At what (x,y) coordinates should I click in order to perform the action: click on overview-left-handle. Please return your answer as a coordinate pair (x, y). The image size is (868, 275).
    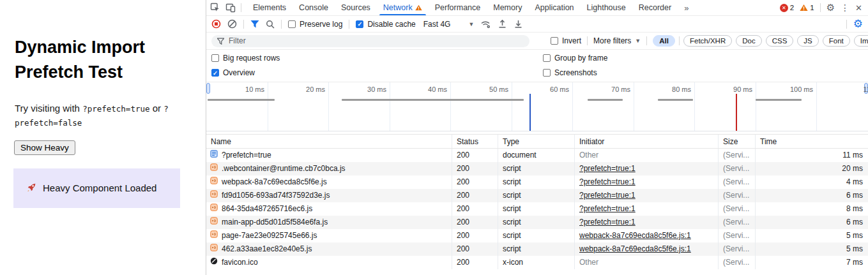
    Looking at the image, I should click on (208, 88).